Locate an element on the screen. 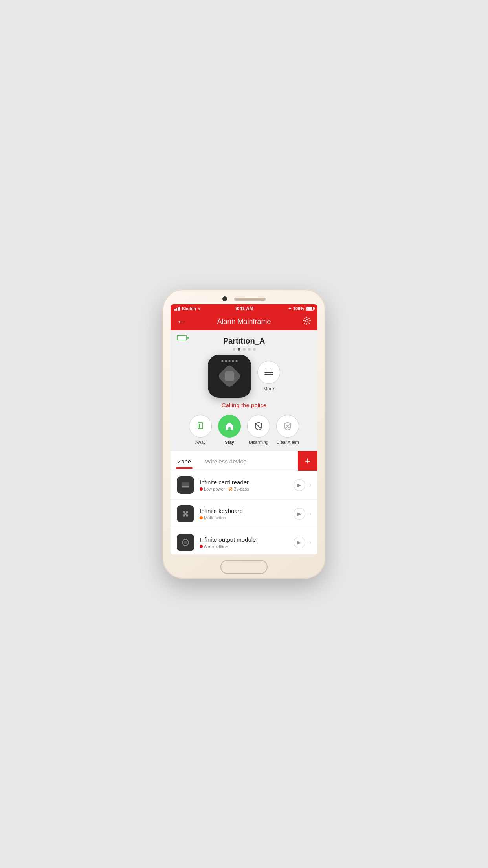  table-row: Infinite output module Alarm offline ▶ › is located at coordinates (244, 541).